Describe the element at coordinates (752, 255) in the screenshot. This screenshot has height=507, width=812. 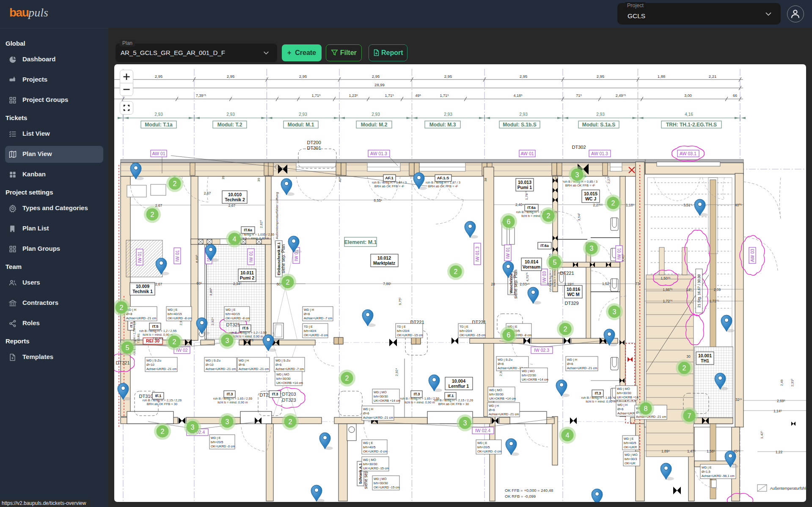
I see `svg-text: AW 03` at that location.